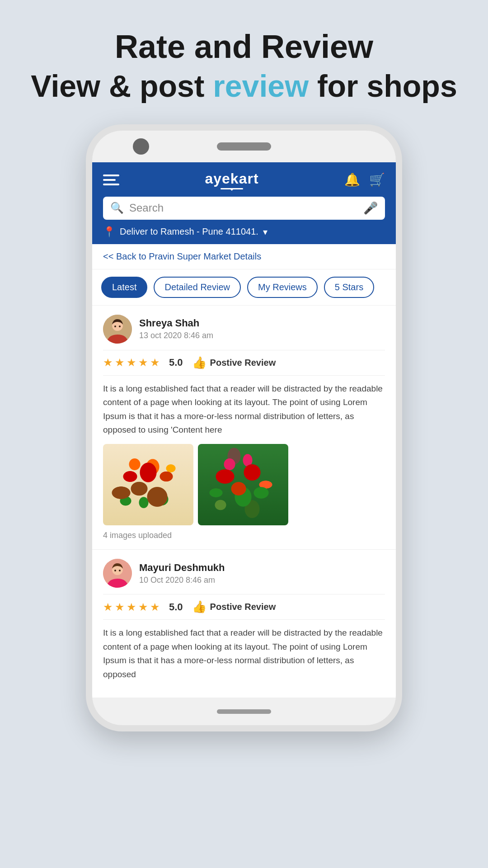 This screenshot has height=868, width=488. Describe the element at coordinates (282, 288) in the screenshot. I see `tab-my-reviews: My Reviews` at that location.